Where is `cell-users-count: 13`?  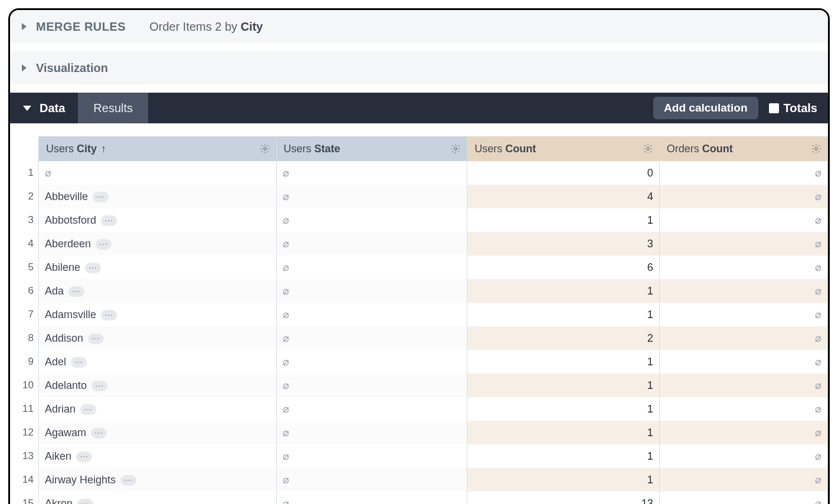
cell-users-count: 13 is located at coordinates (564, 498).